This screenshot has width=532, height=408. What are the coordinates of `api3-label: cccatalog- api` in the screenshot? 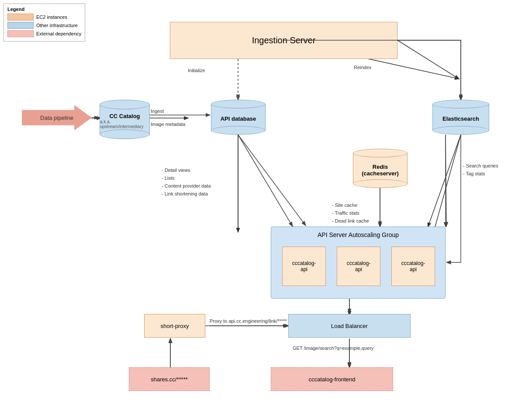 It's located at (413, 266).